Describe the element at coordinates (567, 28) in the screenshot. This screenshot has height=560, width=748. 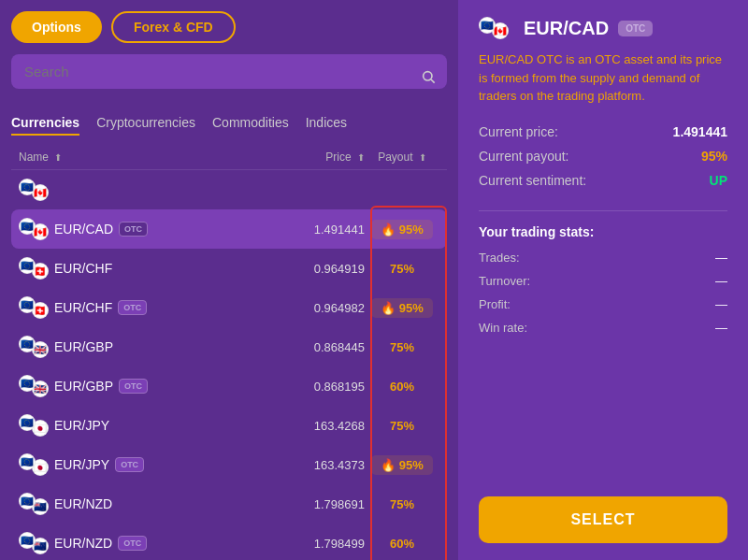
I see `asset-name: EUR/CAD` at that location.